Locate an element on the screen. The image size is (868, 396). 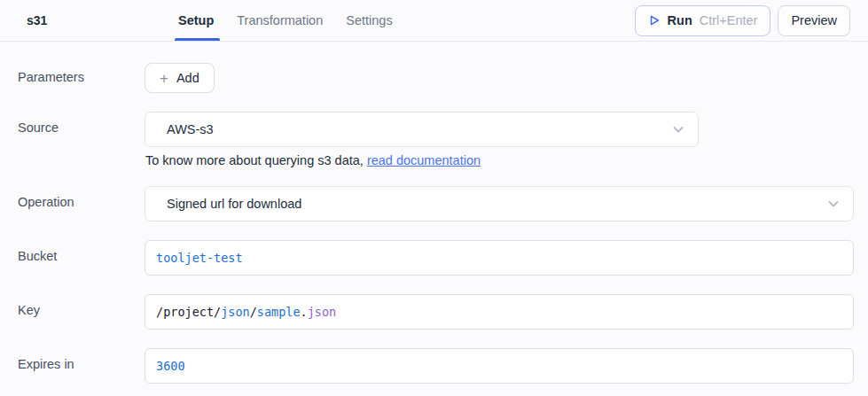
operation-label: Operation is located at coordinates (82, 198).